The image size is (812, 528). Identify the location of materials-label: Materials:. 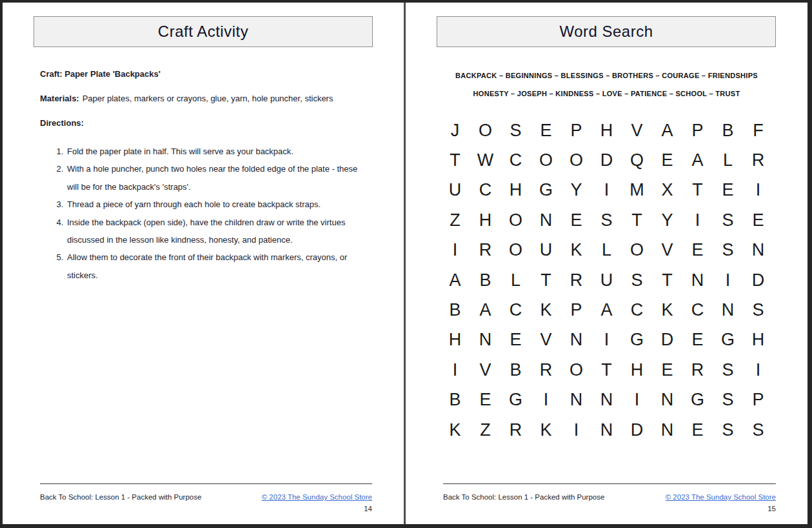
(59, 98).